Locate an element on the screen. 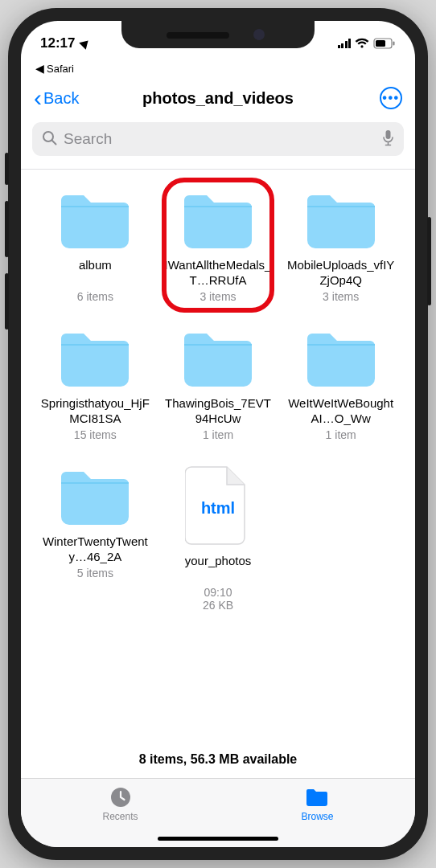  item-subtitle: 15 items is located at coordinates (95, 435).